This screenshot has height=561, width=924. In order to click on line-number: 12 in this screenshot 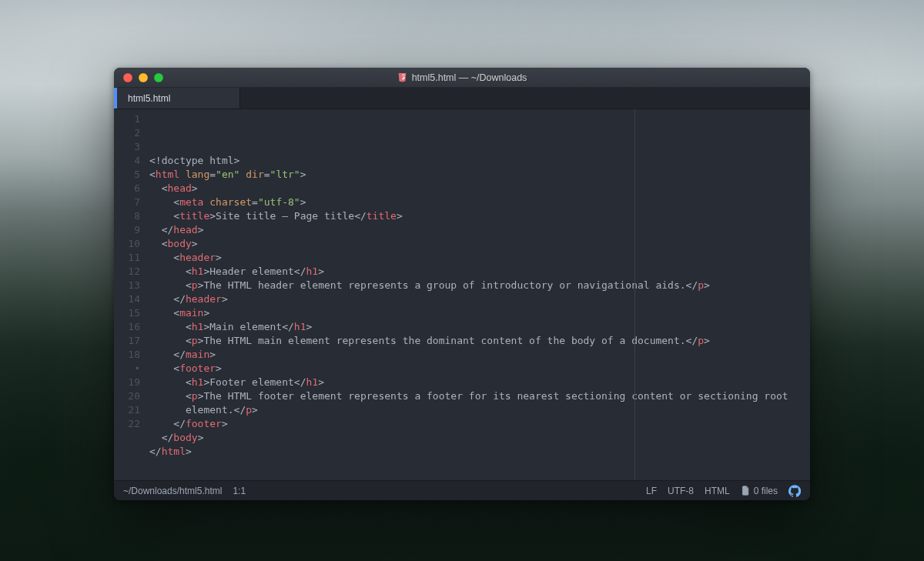, I will do `click(127, 272)`.